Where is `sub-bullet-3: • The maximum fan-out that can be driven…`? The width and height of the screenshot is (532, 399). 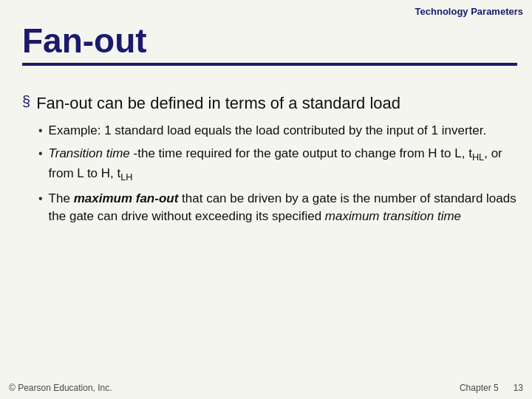
sub-bullet-3: • The maximum fan-out that can be driven… is located at coordinates (278, 208).